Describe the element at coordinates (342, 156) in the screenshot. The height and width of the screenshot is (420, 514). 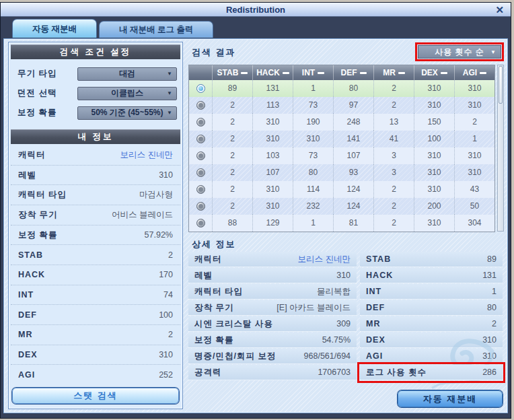
I see `result-row-5: 2 103 73 107 3 310 310` at that location.